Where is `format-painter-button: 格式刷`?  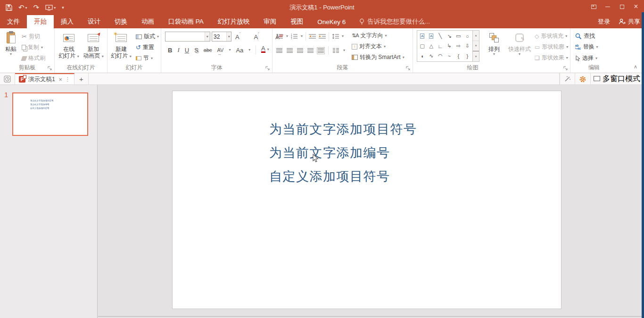
format-painter-button: 格式刷 is located at coordinates (33, 59).